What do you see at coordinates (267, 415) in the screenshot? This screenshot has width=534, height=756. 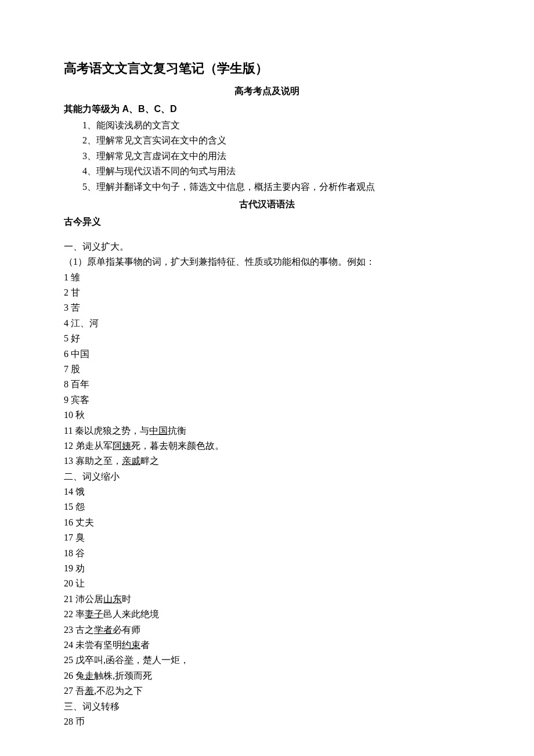 I see `item-10: 10 秋` at bounding box center [267, 415].